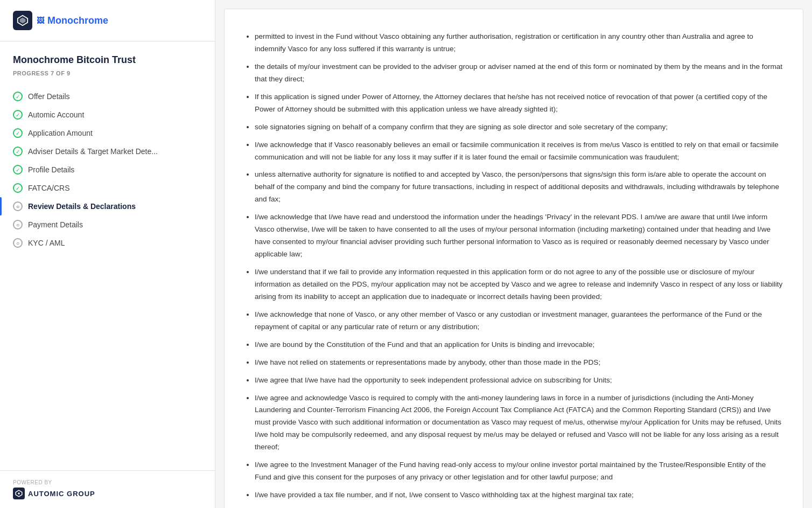  What do you see at coordinates (108, 73) in the screenshot?
I see `progress-label: PROGRESS 7 OF 9` at bounding box center [108, 73].